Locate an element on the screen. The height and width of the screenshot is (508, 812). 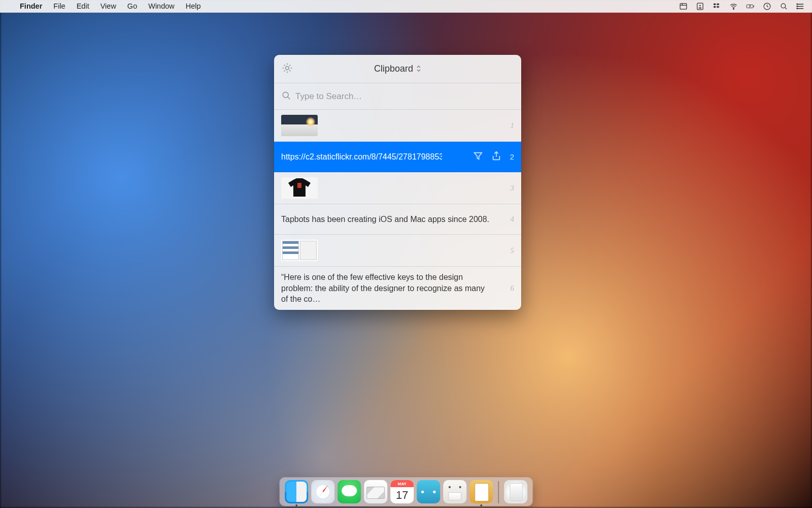
dock-app-tweetbot is located at coordinates (428, 492).